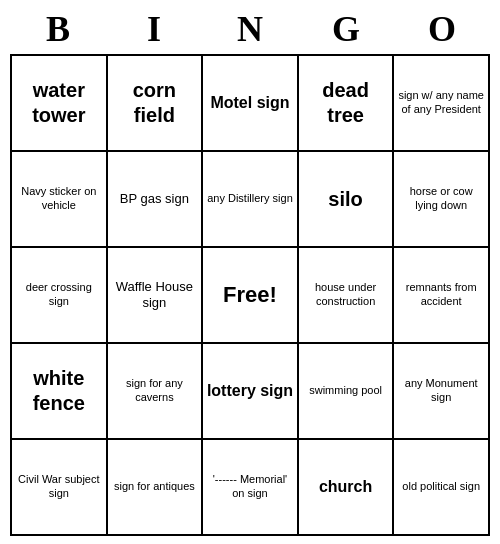 The height and width of the screenshot is (544, 500). What do you see at coordinates (60, 200) in the screenshot?
I see `bingo-cell-5: Navy sticker on vehicle` at bounding box center [60, 200].